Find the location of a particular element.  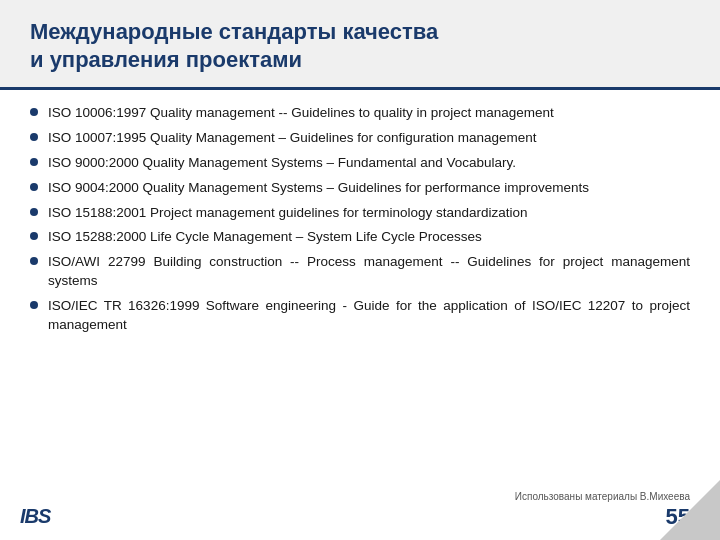

bullet-text: ISO 10007:1995 Quality Management – Guid… is located at coordinates (369, 138).